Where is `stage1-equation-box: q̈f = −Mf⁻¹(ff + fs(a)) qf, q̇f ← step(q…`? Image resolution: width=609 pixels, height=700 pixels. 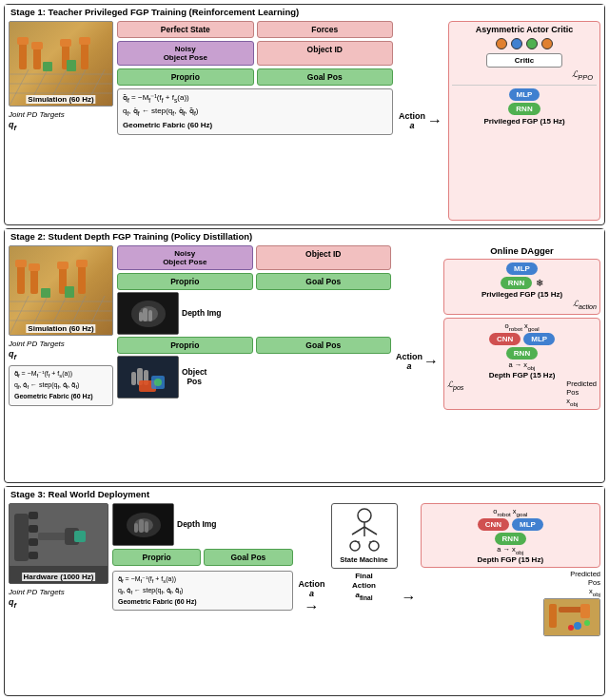
stage1-equation-box: q̈f = −Mf⁻¹(ff + fs(a)) qf, q̇f ← step(q… is located at coordinates (255, 112).